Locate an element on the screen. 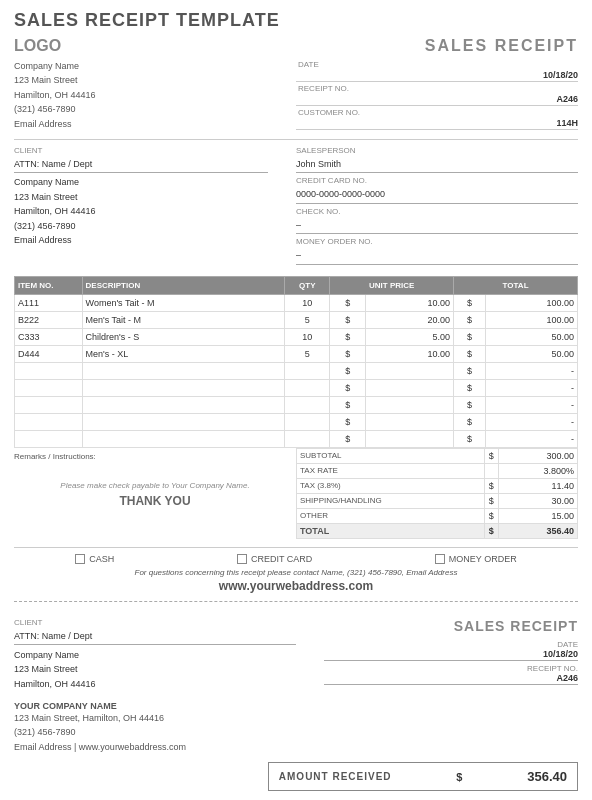  table-row: D444 Men's - XL 5 $ 10.00 $ 50.00 is located at coordinates (296, 354).